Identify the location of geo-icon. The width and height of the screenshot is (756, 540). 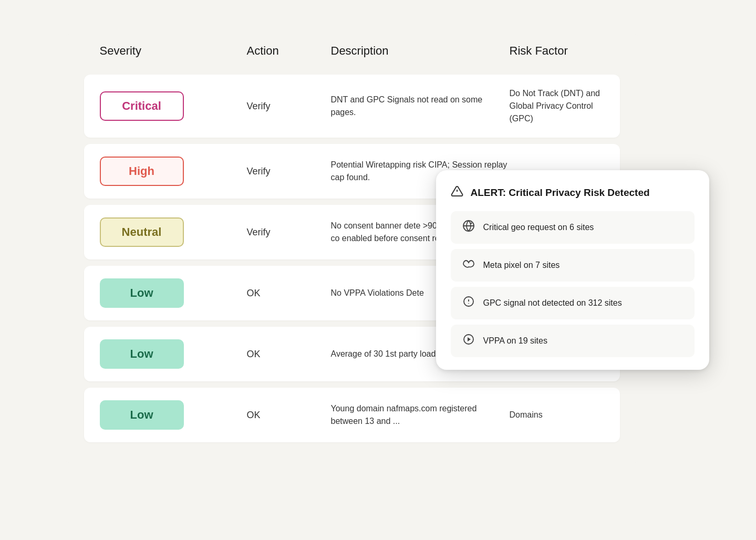
(469, 227).